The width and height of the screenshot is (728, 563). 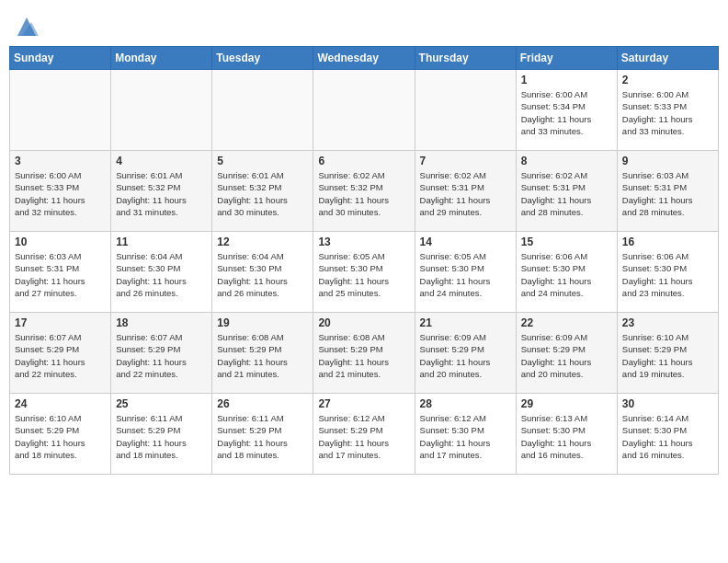 I want to click on calendar-day-cell: 7Sunrise: 6:02 AM Sunset: 5:31 PM Daylig…, so click(x=465, y=191).